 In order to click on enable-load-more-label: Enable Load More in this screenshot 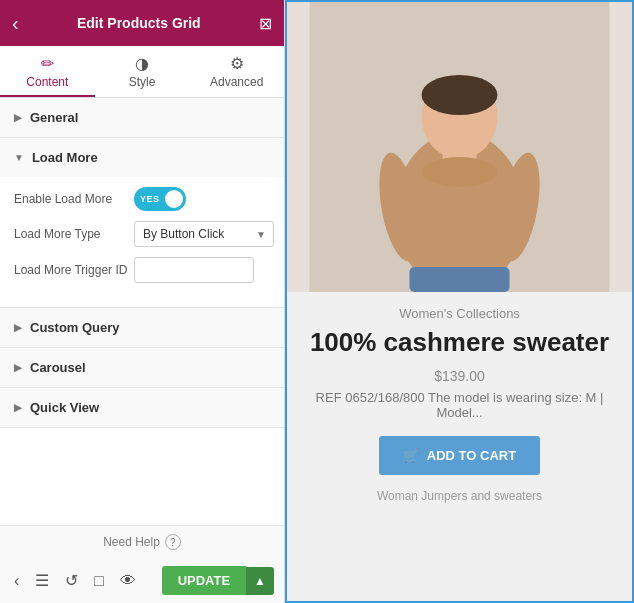, I will do `click(74, 199)`.